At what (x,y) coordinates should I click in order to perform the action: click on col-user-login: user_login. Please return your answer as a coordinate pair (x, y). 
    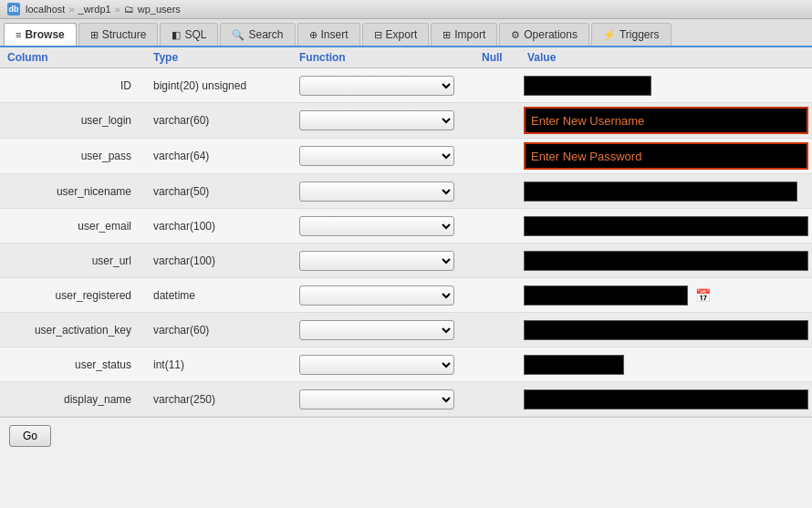
    Looking at the image, I should click on (73, 120).